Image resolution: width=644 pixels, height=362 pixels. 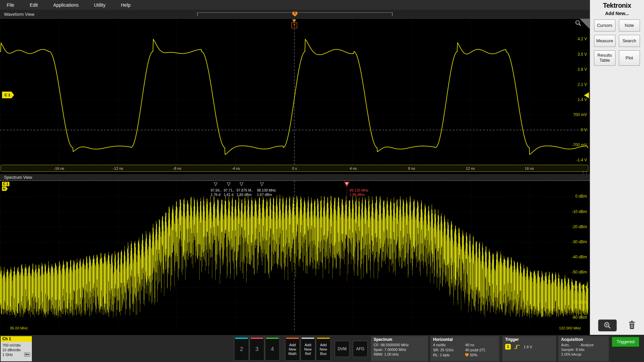 What do you see at coordinates (581, 196) in the screenshot?
I see `db-axis-label: 0 dBm` at bounding box center [581, 196].